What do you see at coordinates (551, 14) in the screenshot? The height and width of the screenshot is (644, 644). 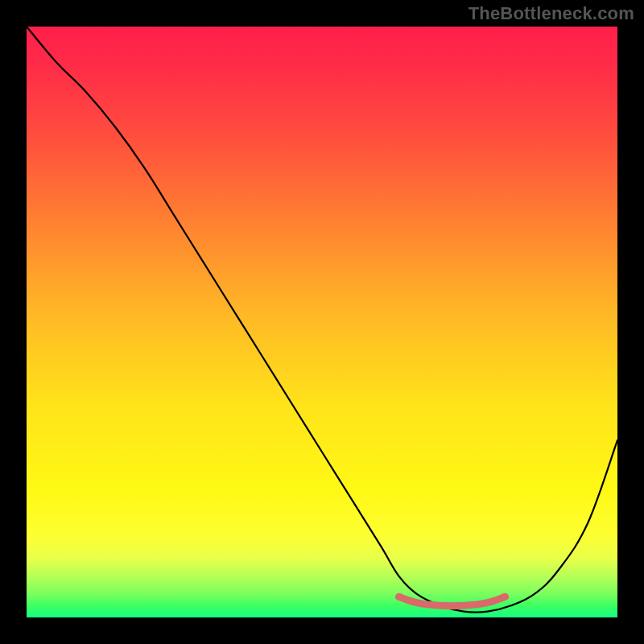 I see `watermark-text: TheBottleneck.com` at bounding box center [551, 14].